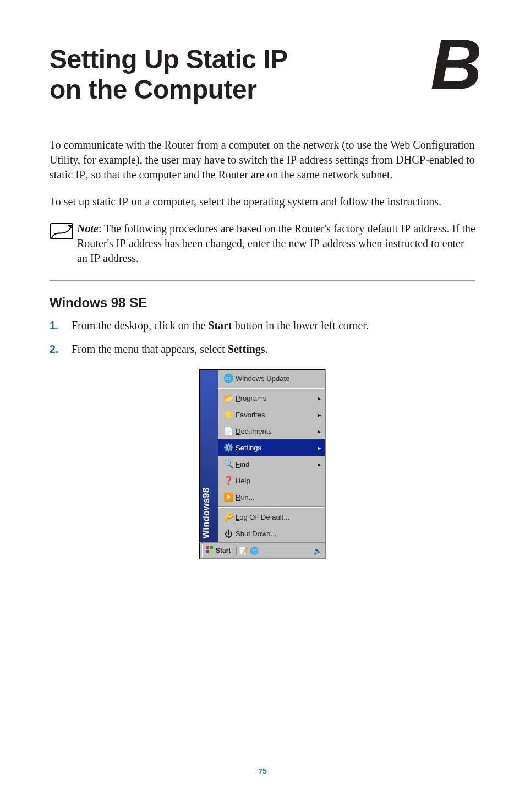 This screenshot has width=525, height=812. I want to click on page-title: Setting Up Static IP on the Computer, so click(262, 74).